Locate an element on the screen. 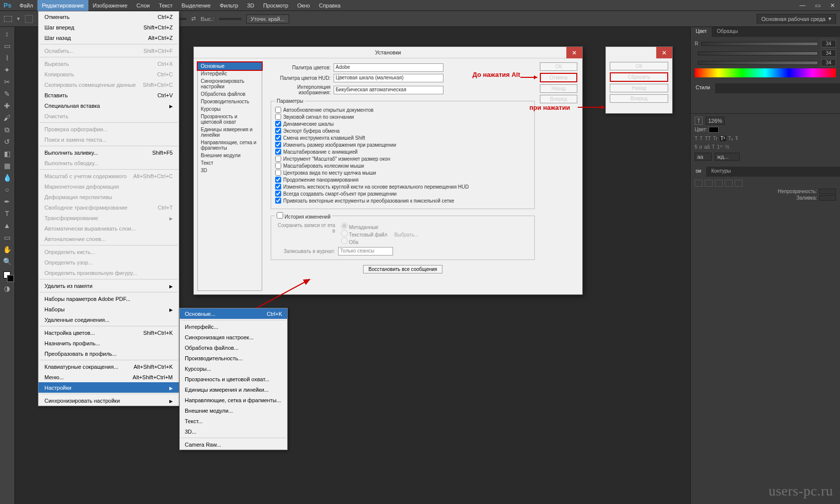 Image resolution: width=840 pixels, height=504 pixels. edit-menu-item: Трансформирование▶ is located at coordinates (109, 218).